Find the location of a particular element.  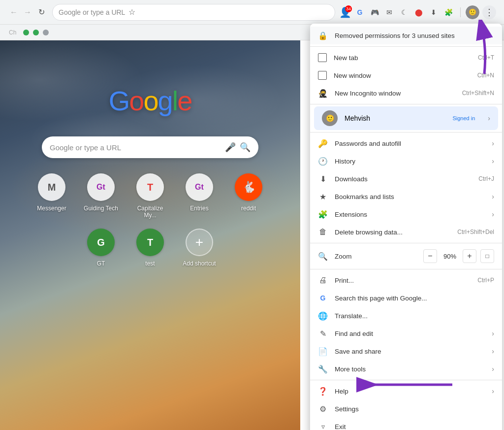

profile-menu-item: 🙂 Mehvish Signed in › is located at coordinates (406, 118).